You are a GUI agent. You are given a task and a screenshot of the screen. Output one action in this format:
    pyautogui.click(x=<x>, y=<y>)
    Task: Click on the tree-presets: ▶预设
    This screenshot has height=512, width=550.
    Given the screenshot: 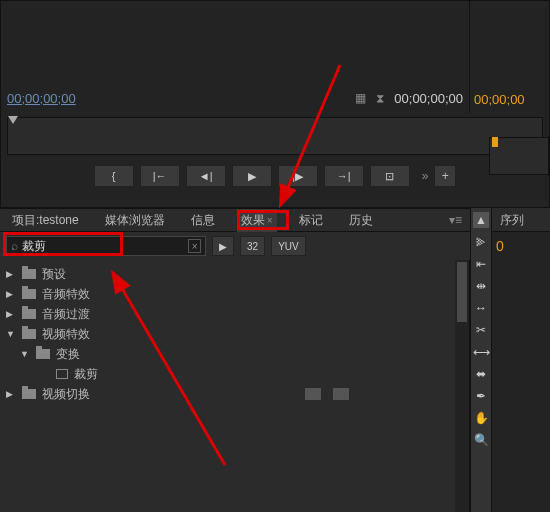 What is the action you would take?
    pyautogui.click(x=234, y=274)
    